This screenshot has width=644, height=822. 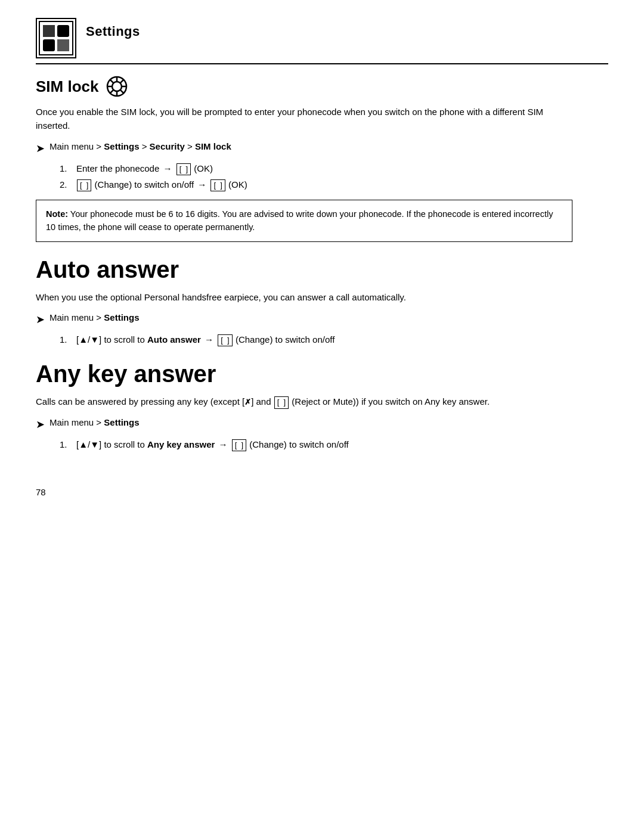 I want to click on auto-answer-steps: 1. [▲/▼] to scroll to Auto answer → [ ] …, so click(x=334, y=340).